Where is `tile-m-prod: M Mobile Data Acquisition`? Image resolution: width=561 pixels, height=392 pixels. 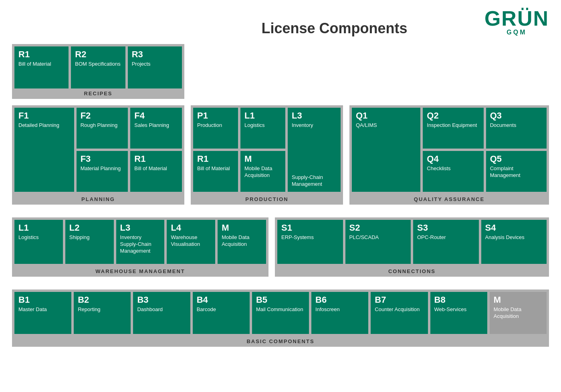
tile-m-prod: M Mobile Data Acquisition is located at coordinates (263, 171).